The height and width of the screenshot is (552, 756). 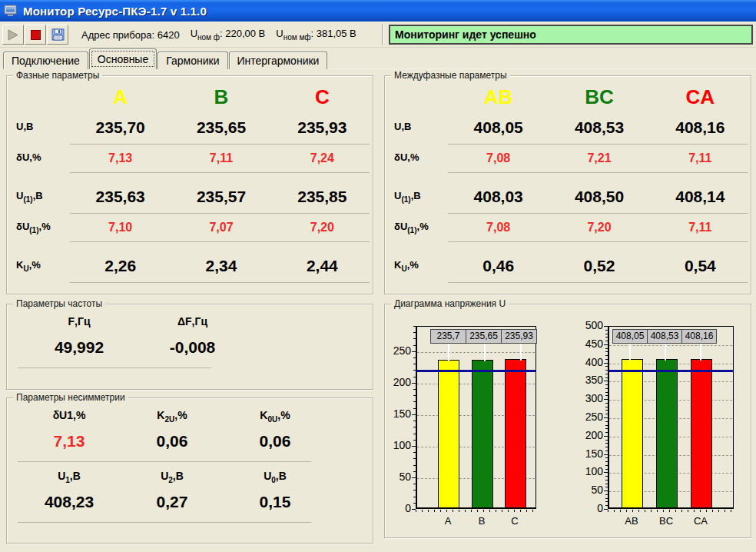 What do you see at coordinates (192, 327) in the screenshot?
I see `freq-label: ΔF,Гц` at bounding box center [192, 327].